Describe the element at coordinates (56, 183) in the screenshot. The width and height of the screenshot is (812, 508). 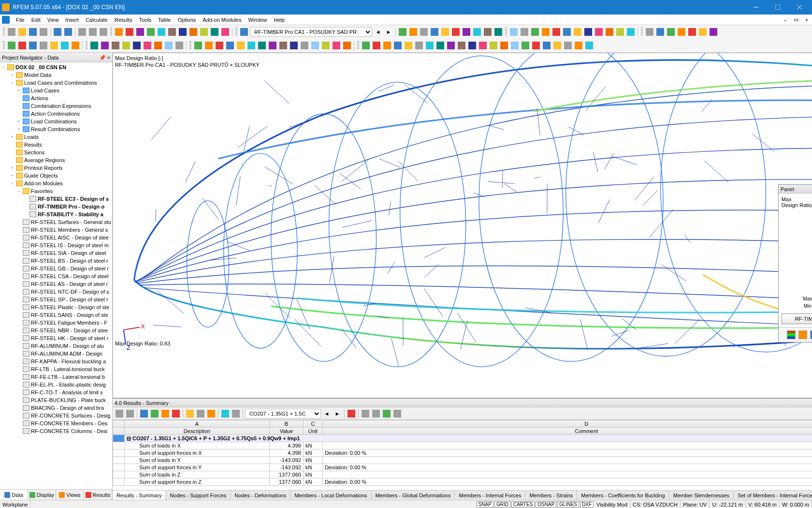
I see `tree-node: −Add-on Modules` at that location.